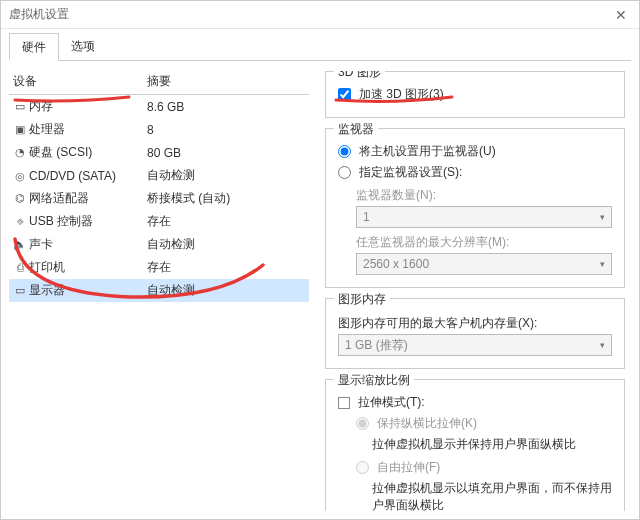 The width and height of the screenshot is (640, 520). I want to click on accel-3d-checkbox: 加速 3D 图形(3), so click(475, 94).